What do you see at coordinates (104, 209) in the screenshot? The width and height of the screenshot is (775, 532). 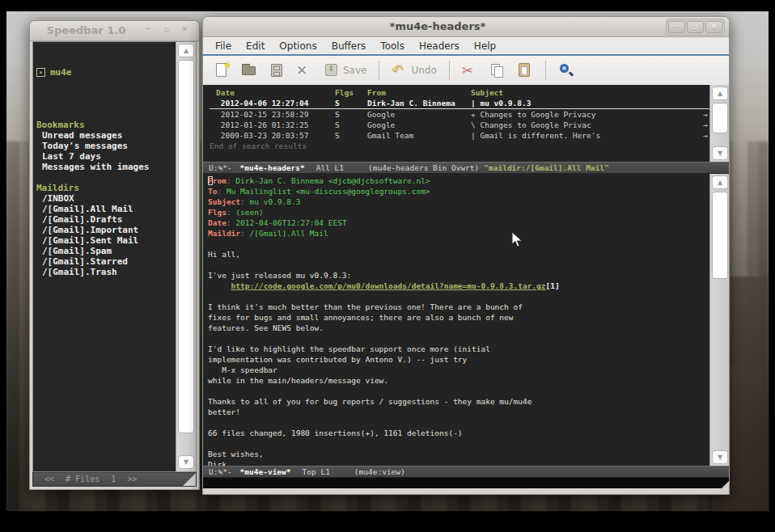 I see `speedbar-item: /[Gmail].All Mail` at bounding box center [104, 209].